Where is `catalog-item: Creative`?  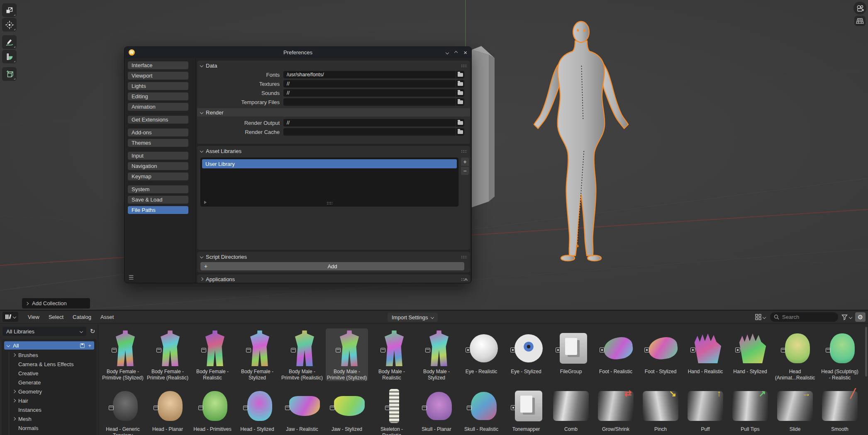 catalog-item: Creative is located at coordinates (49, 373).